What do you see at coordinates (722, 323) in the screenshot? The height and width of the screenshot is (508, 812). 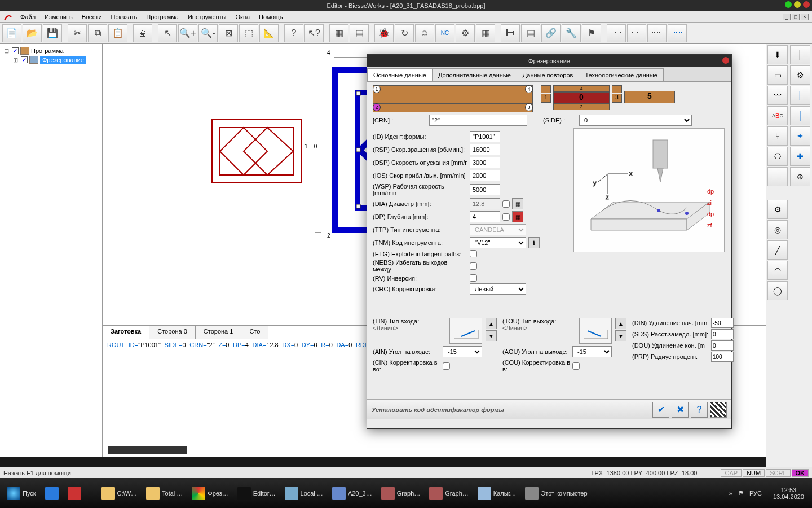 I see `din-input` at bounding box center [722, 323].